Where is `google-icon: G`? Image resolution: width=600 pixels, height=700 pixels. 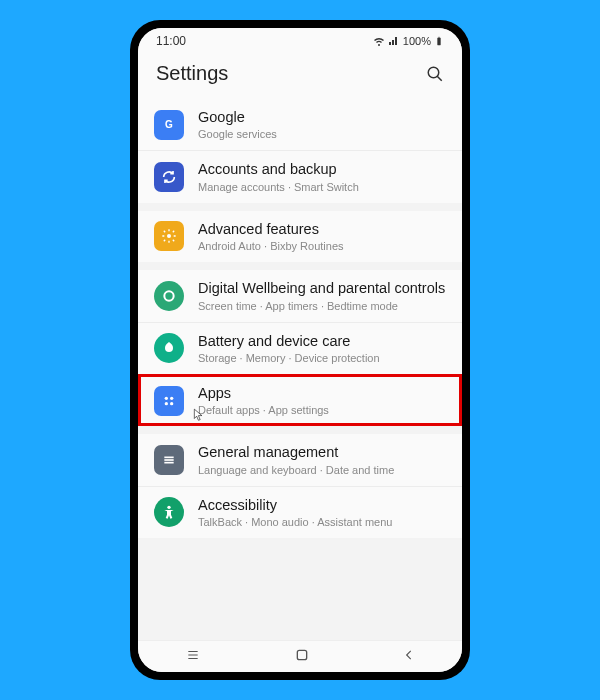
google-icon: G is located at coordinates (169, 125).